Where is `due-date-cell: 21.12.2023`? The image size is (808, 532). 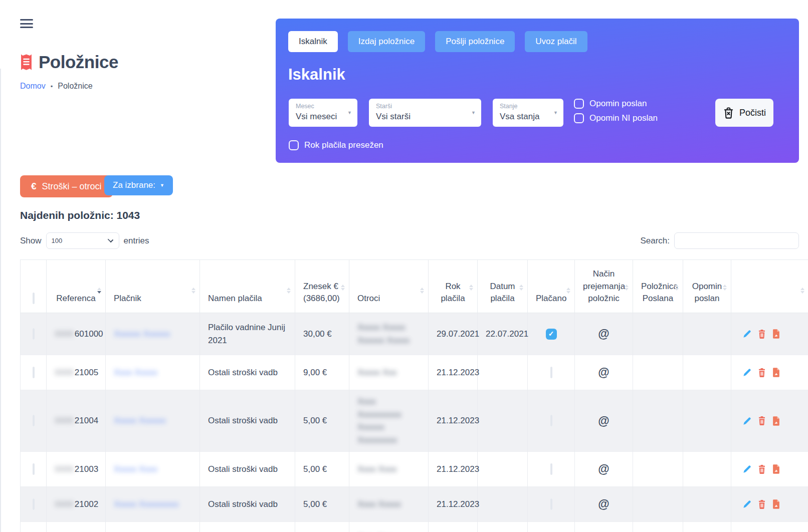
due-date-cell: 21.12.2023 is located at coordinates (453, 504).